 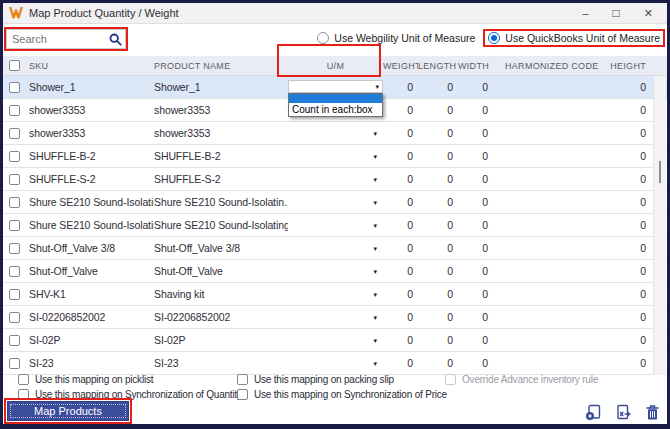 I want to click on select-all-checkbox, so click(x=14, y=66).